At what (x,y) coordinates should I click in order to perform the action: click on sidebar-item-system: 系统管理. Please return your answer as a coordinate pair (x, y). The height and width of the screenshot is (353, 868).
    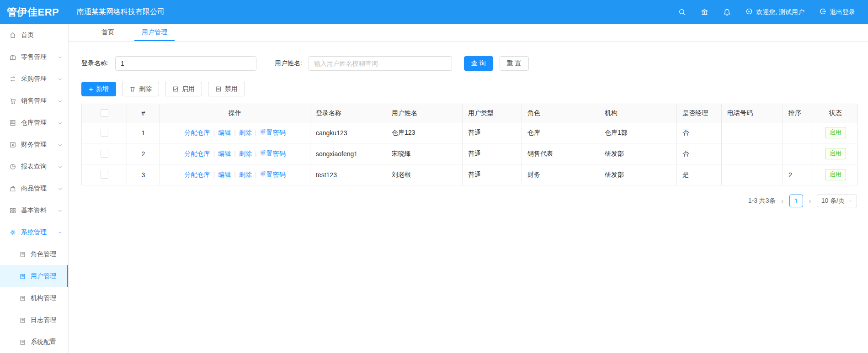
    Looking at the image, I should click on (34, 232).